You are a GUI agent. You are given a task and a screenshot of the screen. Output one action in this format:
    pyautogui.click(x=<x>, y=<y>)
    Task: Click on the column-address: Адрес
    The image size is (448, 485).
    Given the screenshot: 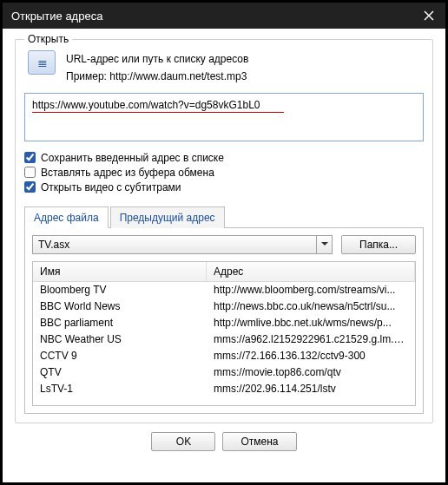 What is the action you would take?
    pyautogui.click(x=311, y=272)
    